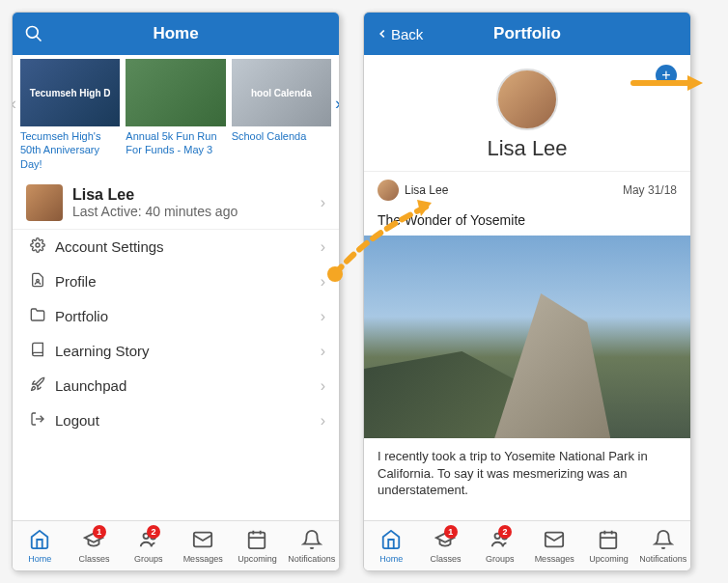 The image size is (728, 583). Describe the element at coordinates (38, 421) in the screenshot. I see `logout-icon` at that location.